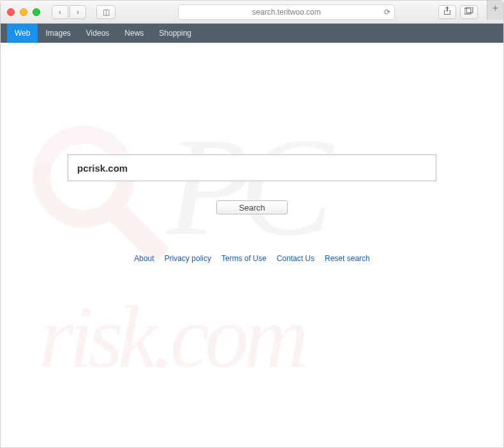 The width and height of the screenshot is (504, 448). What do you see at coordinates (252, 258) in the screenshot?
I see `footer-links: About Privacy policy Terms of Use Contac…` at bounding box center [252, 258].